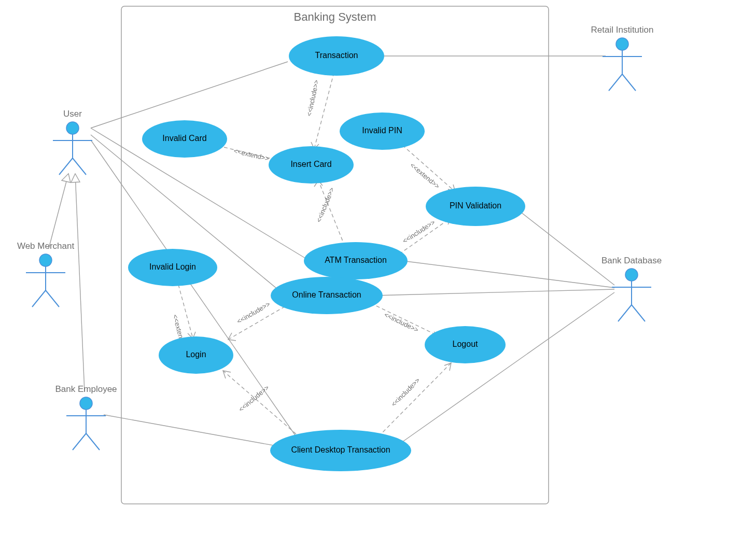  What do you see at coordinates (335, 17) in the screenshot?
I see `system-title: Banking System` at bounding box center [335, 17].